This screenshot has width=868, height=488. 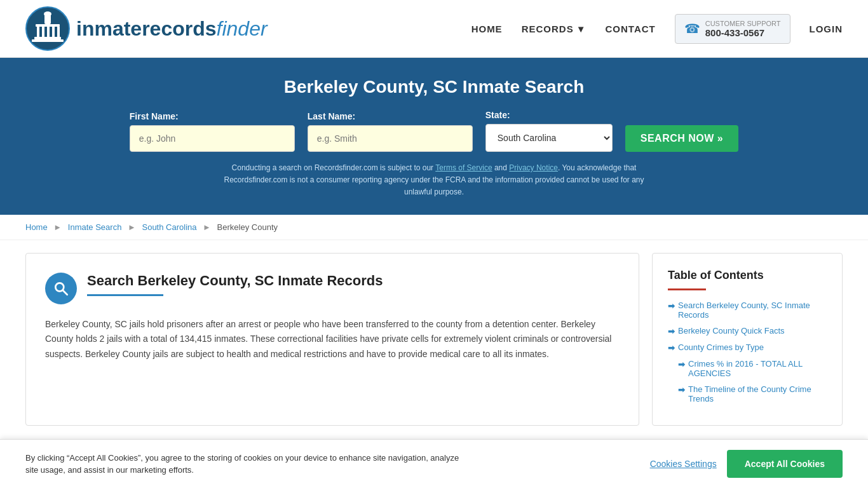 I want to click on toc-item: ➡The Timeline of the County Crime Trends, so click(x=747, y=394).